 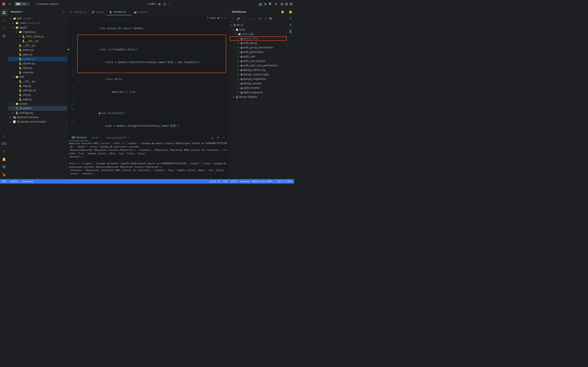 What do you see at coordinates (4, 182) in the screenshot?
I see `status-project: DRF` at bounding box center [4, 182].